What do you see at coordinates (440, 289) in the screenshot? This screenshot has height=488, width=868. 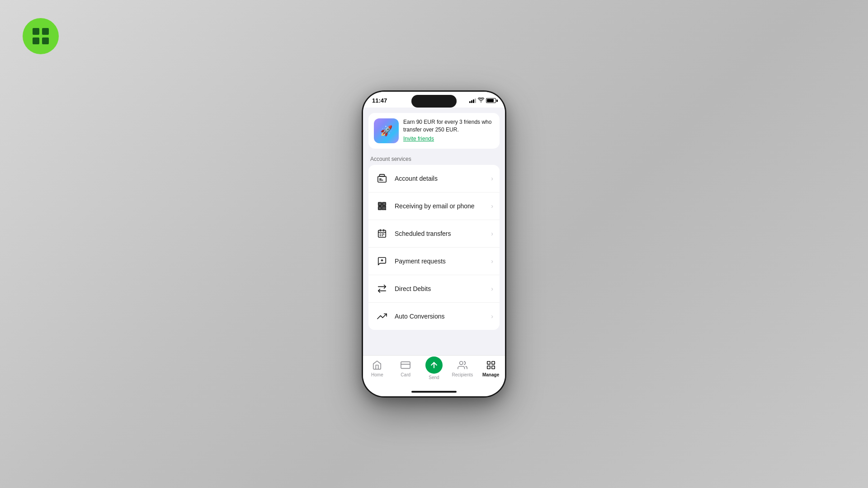 I see `direct-debits-label: Direct Debits` at bounding box center [440, 289].